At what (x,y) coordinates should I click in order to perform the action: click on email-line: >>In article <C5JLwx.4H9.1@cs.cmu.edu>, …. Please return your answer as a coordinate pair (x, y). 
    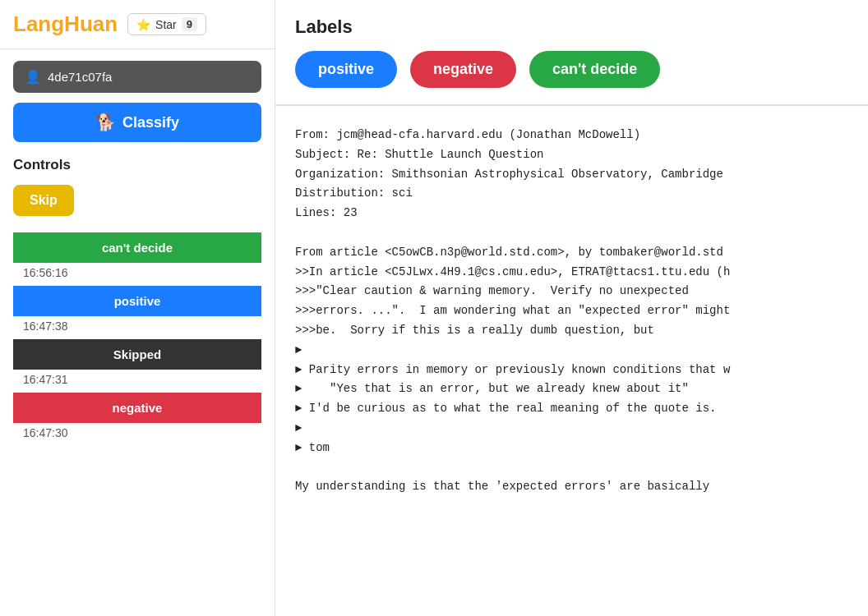
    Looking at the image, I should click on (572, 273).